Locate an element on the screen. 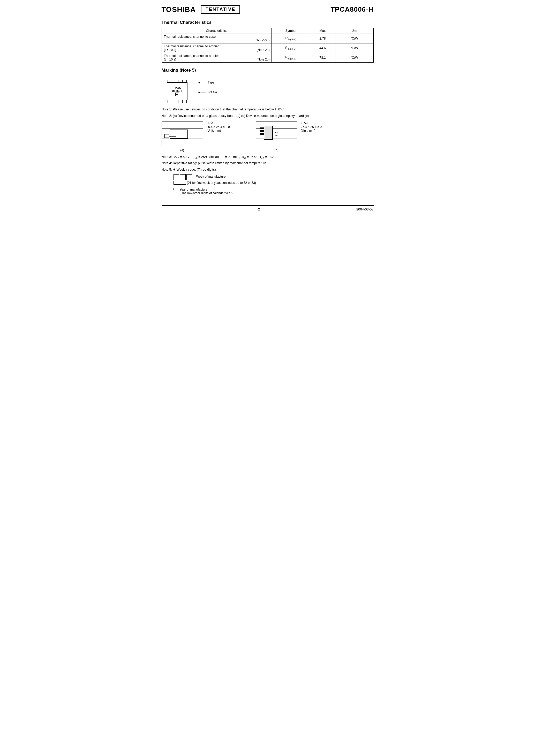 This screenshot has height=756, width=535. note1: Note 1: Please use devices on condition … is located at coordinates (268, 109).